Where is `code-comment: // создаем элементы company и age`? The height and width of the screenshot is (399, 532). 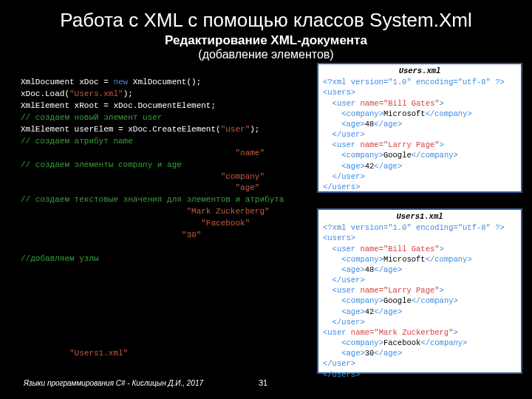 code-comment: // создаем элементы company и age is located at coordinates (101, 165).